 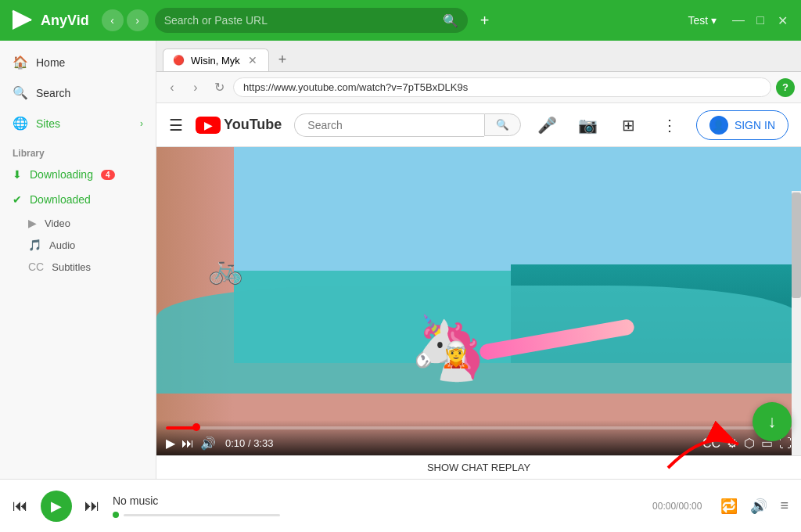 I want to click on add-tab-button: +, so click(x=485, y=20).